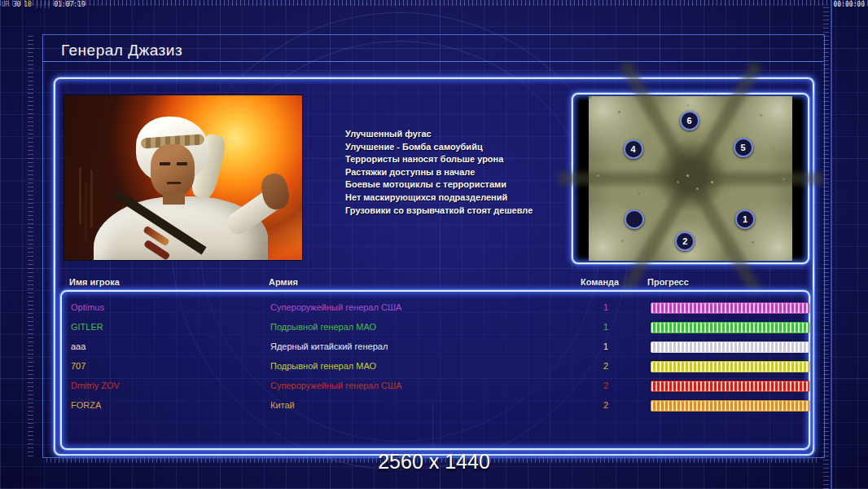 The height and width of the screenshot is (489, 868). Describe the element at coordinates (599, 282) in the screenshot. I see `column-header-team: Команда` at that location.